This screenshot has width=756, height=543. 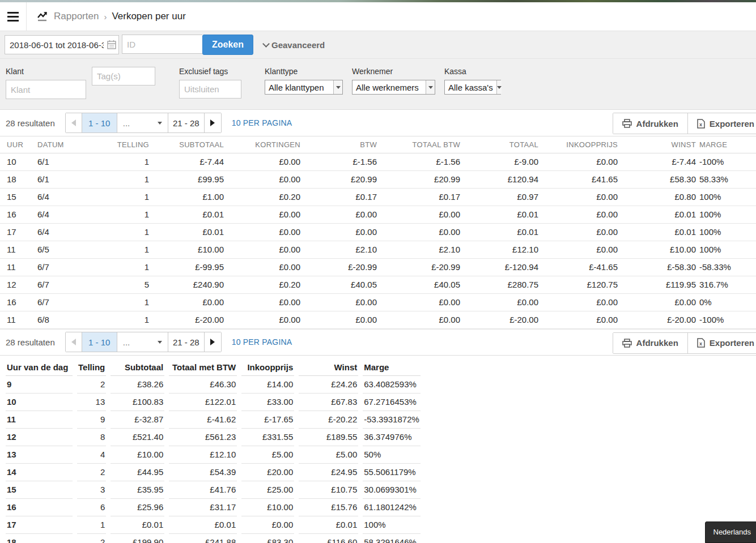 I want to click on column-header: UUR, so click(x=18, y=145).